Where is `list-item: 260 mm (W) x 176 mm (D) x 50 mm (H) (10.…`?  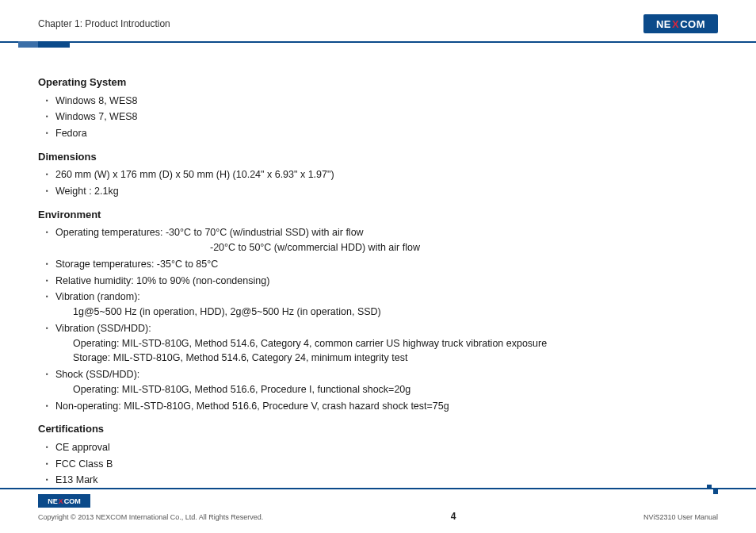 list-item: 260 mm (W) x 176 mm (D) x 50 mm (H) (10.… is located at coordinates (378, 174).